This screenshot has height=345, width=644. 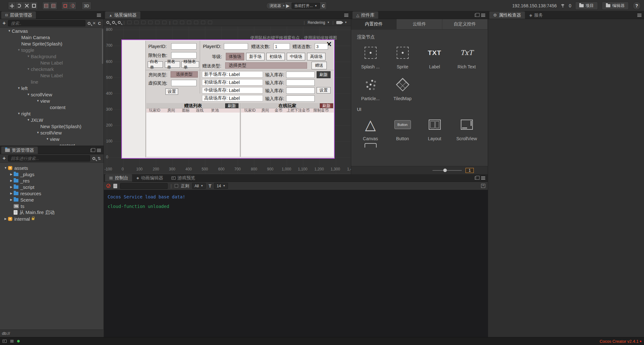 I want to click on open-project-button: 项目, so click(x=587, y=6).